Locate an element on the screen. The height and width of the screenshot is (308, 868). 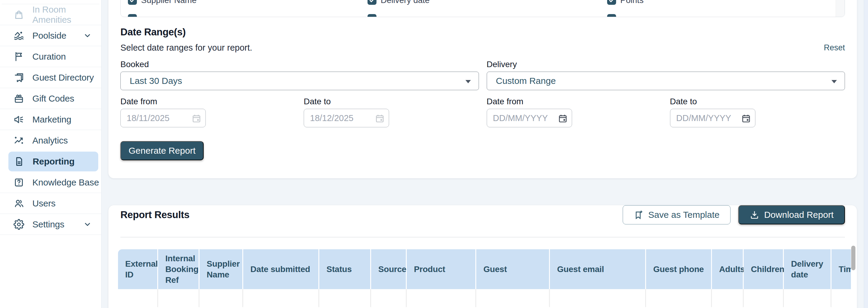
save-as-template-button: Save as Template is located at coordinates (677, 215).